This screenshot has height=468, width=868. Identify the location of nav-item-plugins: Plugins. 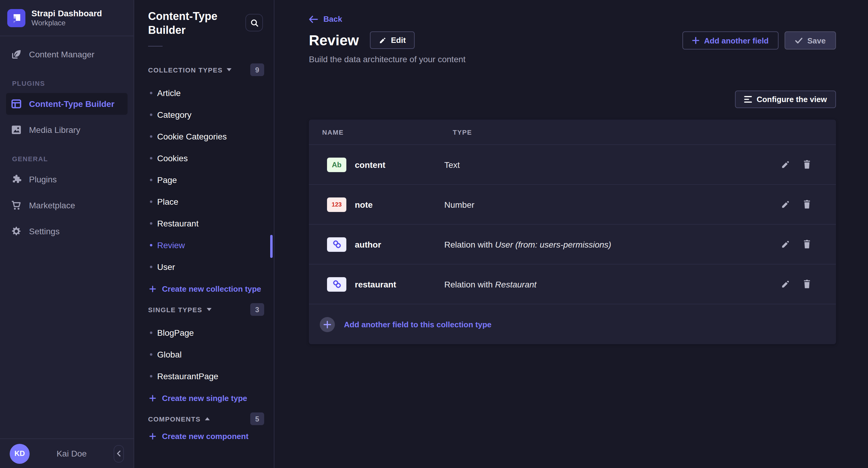
(67, 179).